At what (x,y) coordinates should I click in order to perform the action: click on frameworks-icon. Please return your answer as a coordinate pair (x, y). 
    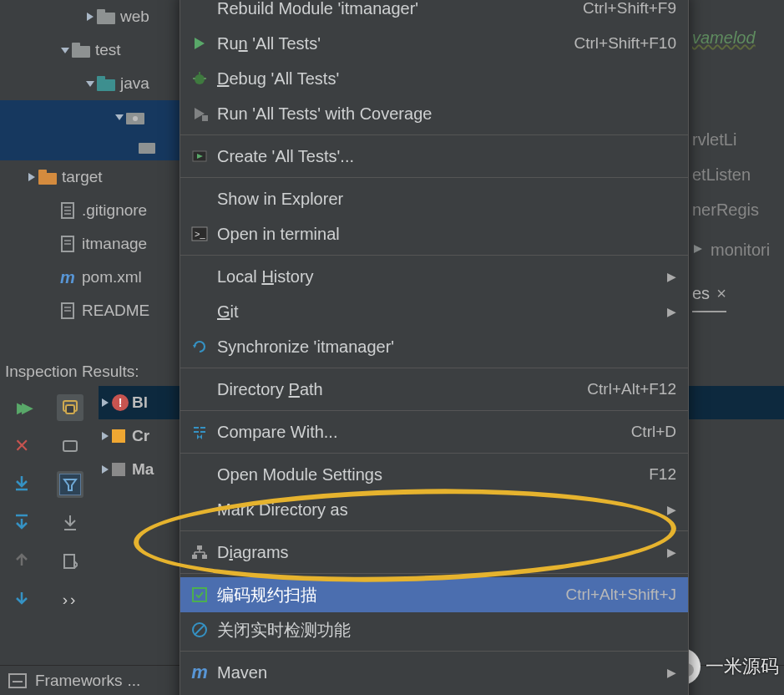
    Looking at the image, I should click on (18, 681).